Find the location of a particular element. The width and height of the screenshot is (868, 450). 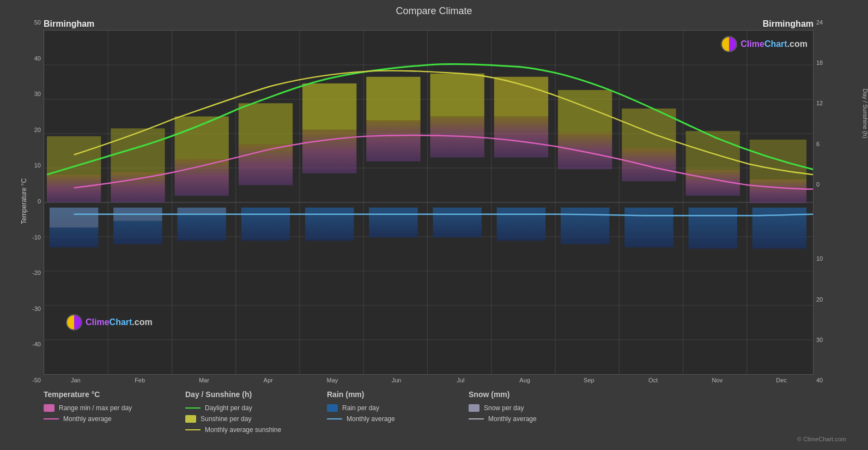

legend-item-monthly-avg-rain: Monthly average is located at coordinates (381, 419).